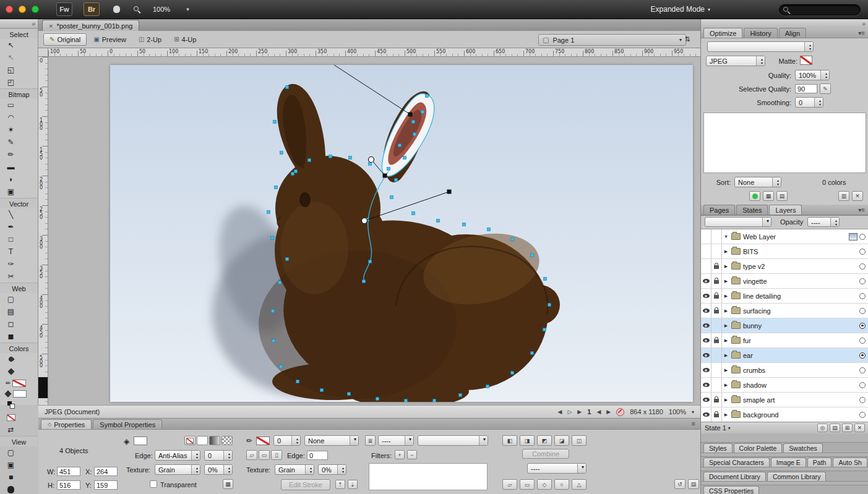 The width and height of the screenshot is (868, 494). What do you see at coordinates (736, 61) in the screenshot?
I see `export-format-select: JPEG` at bounding box center [736, 61].